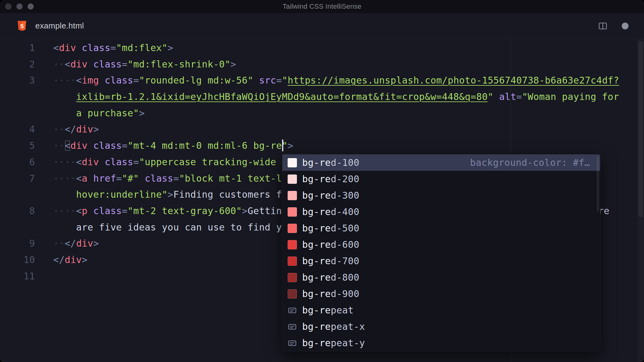 The height and width of the screenshot is (362, 644). What do you see at coordinates (17, 162) in the screenshot?
I see `line-number: 6` at bounding box center [17, 162].